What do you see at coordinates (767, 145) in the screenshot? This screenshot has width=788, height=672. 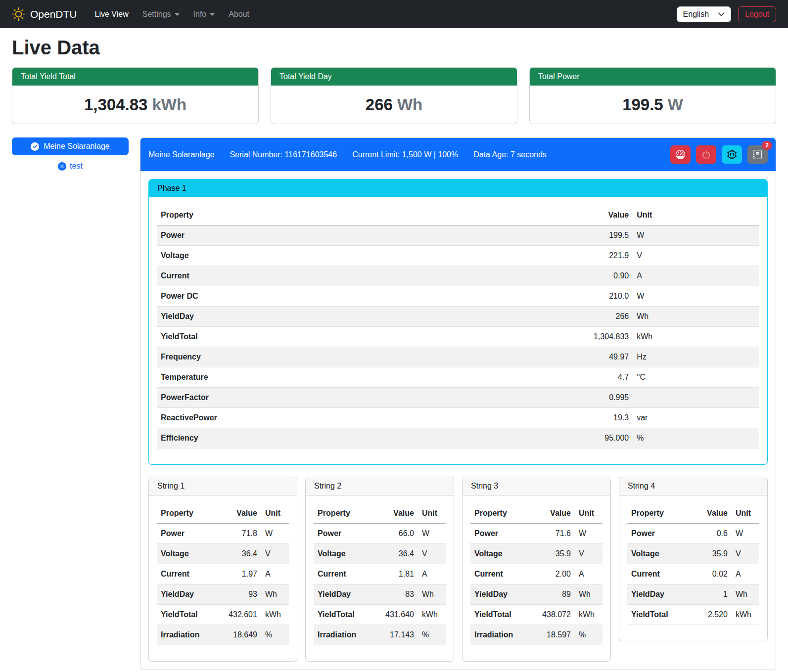 I see `event-count-badge: 2` at bounding box center [767, 145].